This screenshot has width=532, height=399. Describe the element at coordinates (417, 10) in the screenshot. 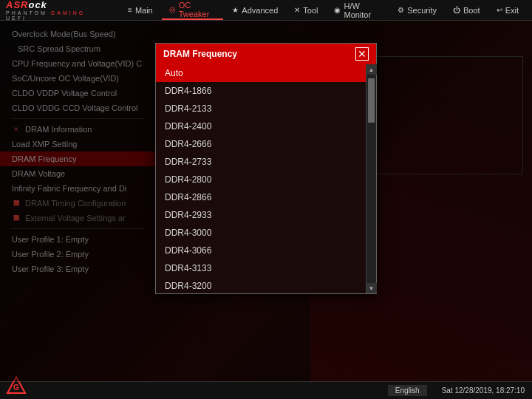

I see `tab-security: ⚙ Security` at that location.